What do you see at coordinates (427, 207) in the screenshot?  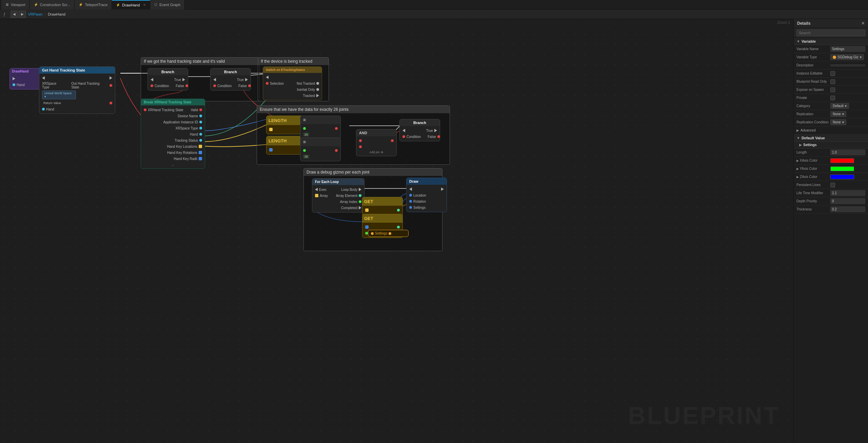 I see `draw-settings: Settings` at bounding box center [427, 207].